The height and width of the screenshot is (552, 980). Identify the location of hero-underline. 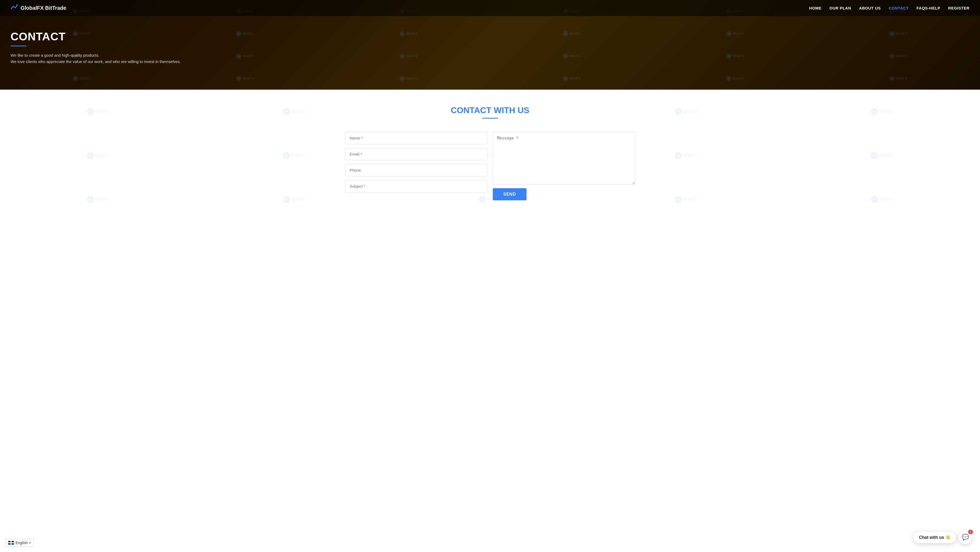
(18, 46).